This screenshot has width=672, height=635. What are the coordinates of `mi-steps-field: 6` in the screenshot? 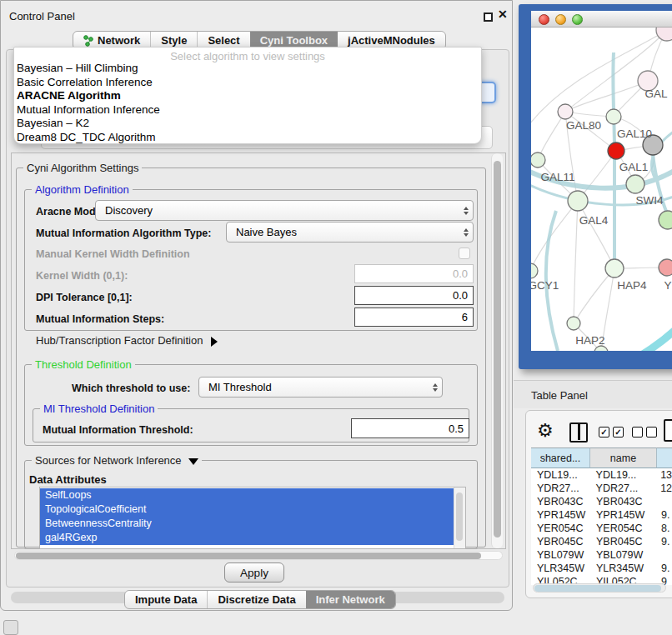 It's located at (414, 317).